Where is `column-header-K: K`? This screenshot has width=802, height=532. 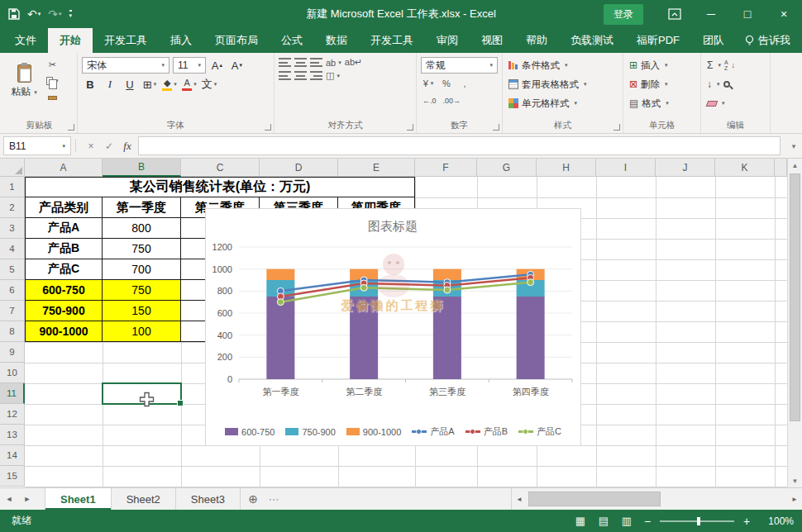 column-header-K: K is located at coordinates (745, 168).